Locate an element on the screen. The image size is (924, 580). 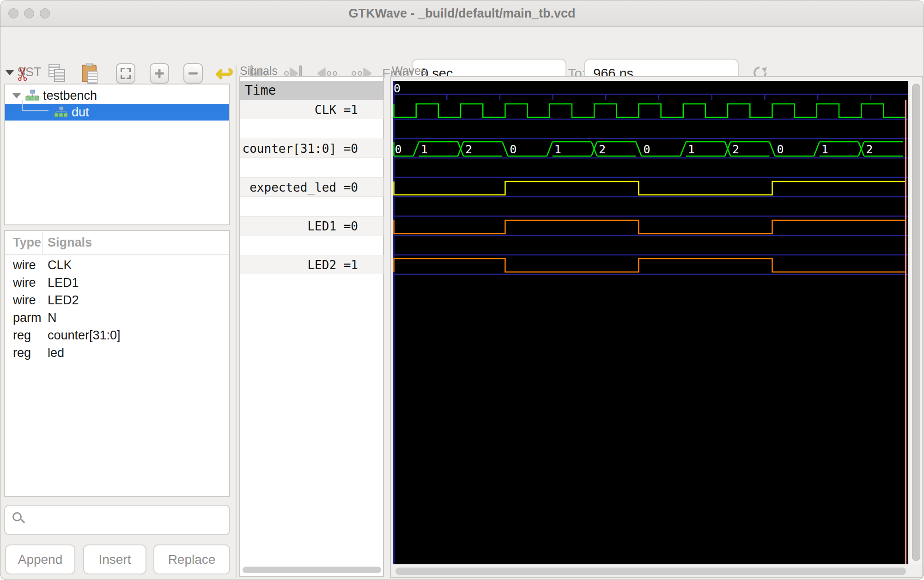
zoom-fit-button is located at coordinates (126, 73).